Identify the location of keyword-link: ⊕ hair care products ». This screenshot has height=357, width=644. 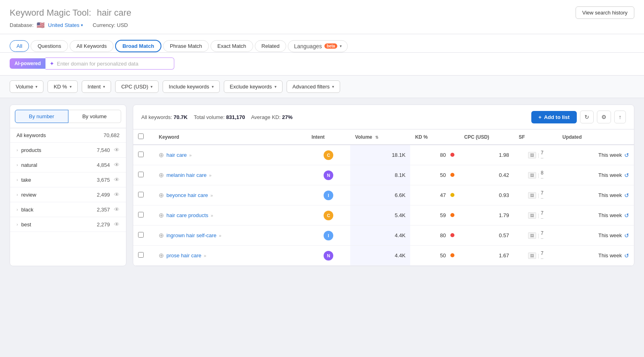
(230, 215).